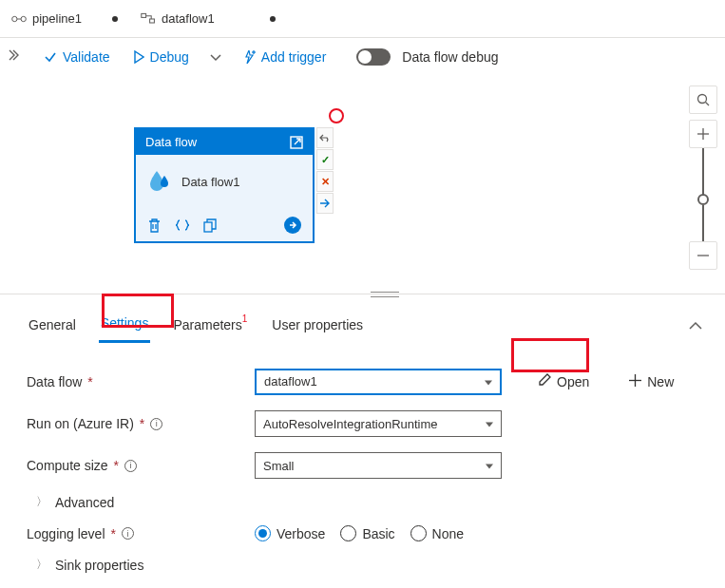 The image size is (725, 588). Describe the element at coordinates (54, 382) in the screenshot. I see `dataflow-label: Data flow` at that location.